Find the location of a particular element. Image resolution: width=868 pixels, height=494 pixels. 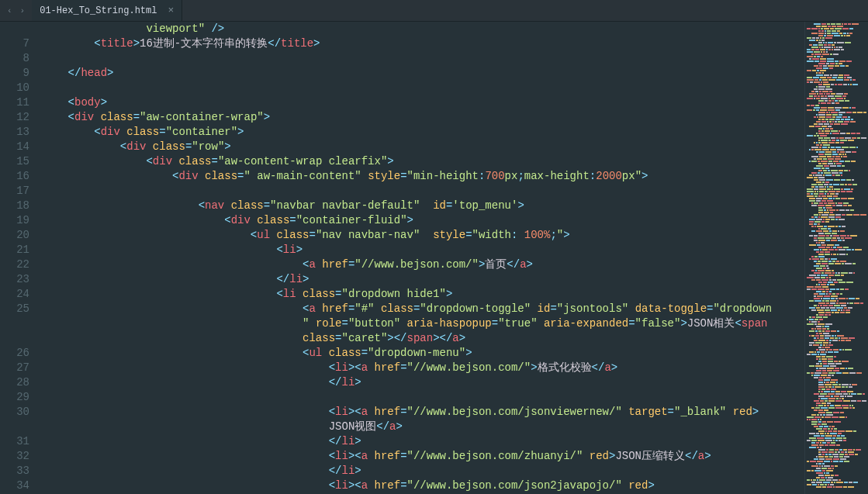

line-number: 26 is located at coordinates (15, 354).